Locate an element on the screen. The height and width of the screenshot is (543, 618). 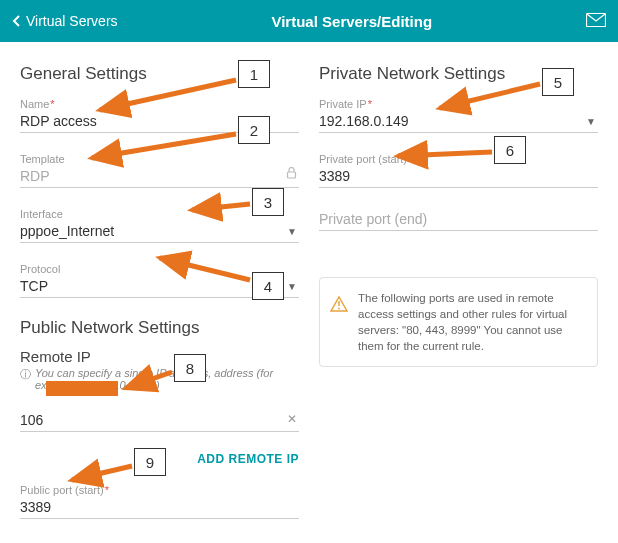
port-notice: The following ports are used in remote a… is located at coordinates (458, 322).